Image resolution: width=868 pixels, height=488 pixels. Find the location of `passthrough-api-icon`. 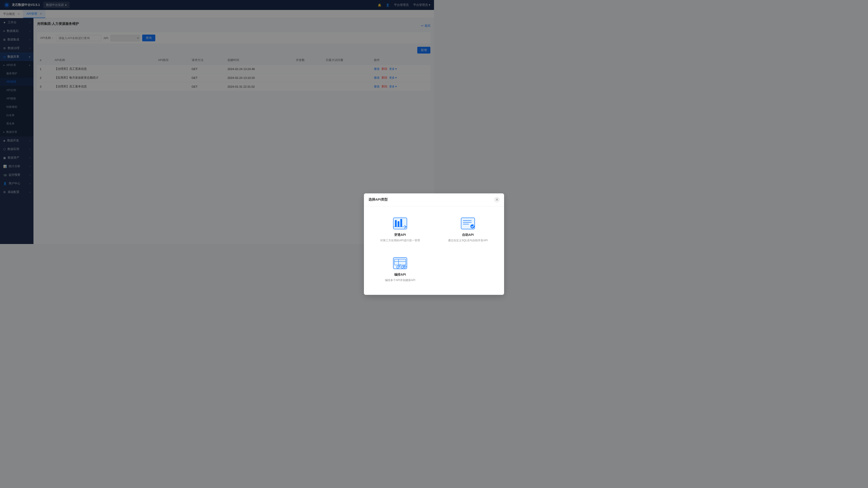

passthrough-api-icon is located at coordinates (400, 224).